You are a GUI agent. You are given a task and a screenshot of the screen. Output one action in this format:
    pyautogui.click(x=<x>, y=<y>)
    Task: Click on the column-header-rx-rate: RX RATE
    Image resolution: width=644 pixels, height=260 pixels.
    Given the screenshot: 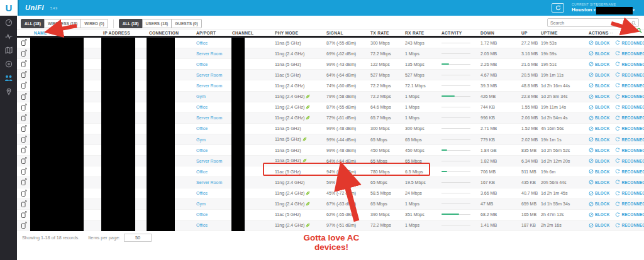 What is the action you would take?
    pyautogui.click(x=423, y=33)
    